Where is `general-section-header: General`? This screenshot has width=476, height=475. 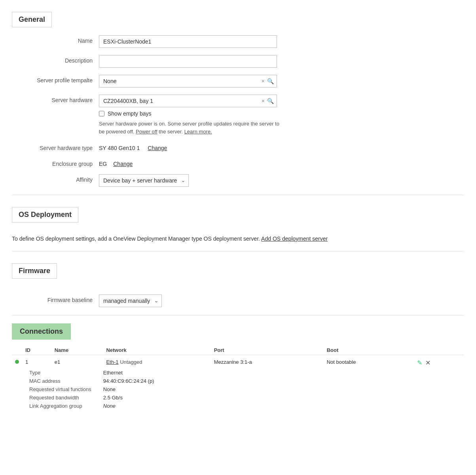
general-section-header: General is located at coordinates (32, 20).